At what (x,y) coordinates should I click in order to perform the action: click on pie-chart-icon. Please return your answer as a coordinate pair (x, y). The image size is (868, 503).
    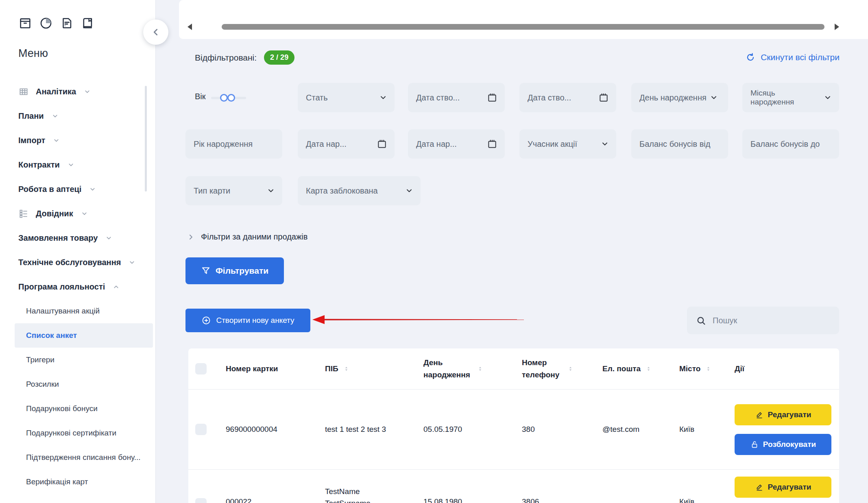
    Looking at the image, I should click on (46, 23).